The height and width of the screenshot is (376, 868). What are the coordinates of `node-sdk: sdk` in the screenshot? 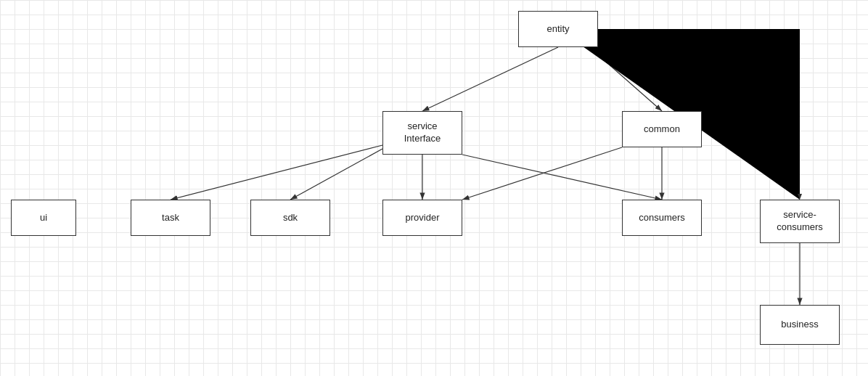 It's located at (290, 218).